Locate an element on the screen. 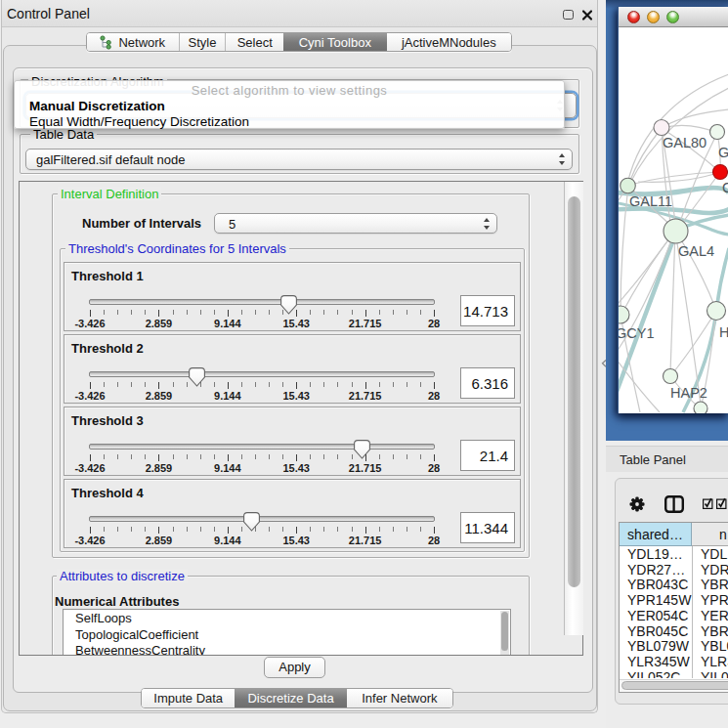 The height and width of the screenshot is (728, 728). svg-text: H is located at coordinates (723, 332).